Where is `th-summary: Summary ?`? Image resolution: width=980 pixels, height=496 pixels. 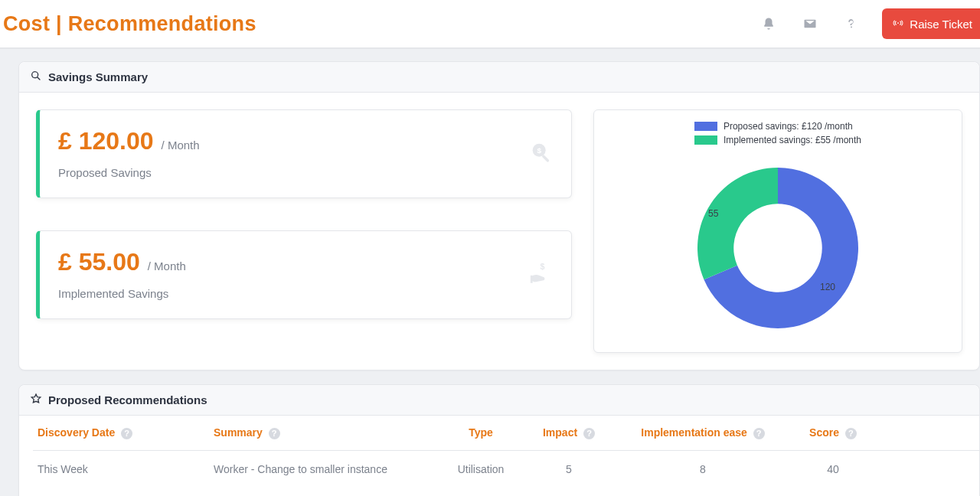
th-summary: Summary ? is located at coordinates (324, 433).